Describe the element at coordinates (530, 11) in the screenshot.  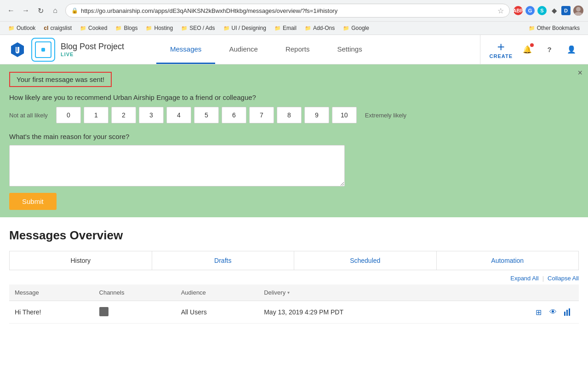
I see `google-extension: G` at that location.